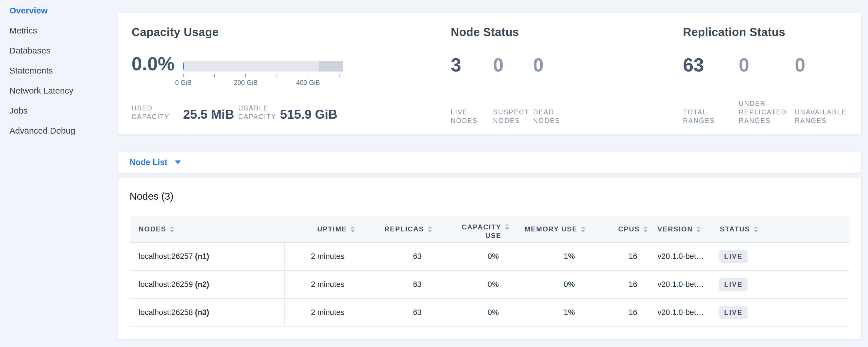 Image resolution: width=868 pixels, height=347 pixels. I want to click on sidebar-item-metrics: Metrics, so click(59, 31).